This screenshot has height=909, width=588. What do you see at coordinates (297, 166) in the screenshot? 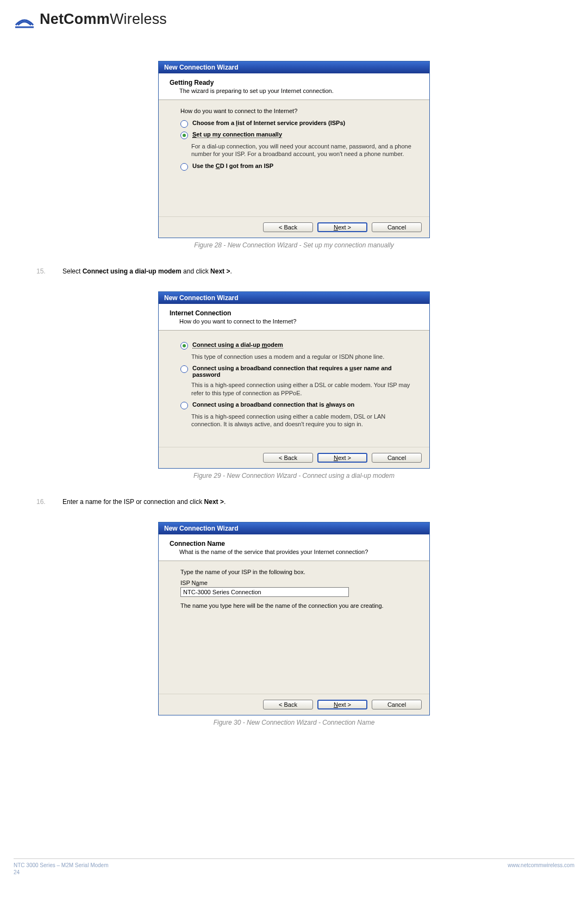
I see `radio-option-cd: Use the CD I got from an ISP` at bounding box center [297, 166].